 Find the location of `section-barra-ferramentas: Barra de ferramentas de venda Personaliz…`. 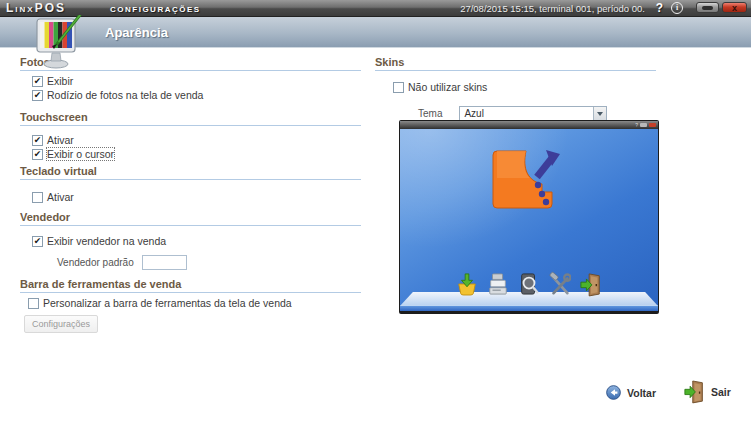

section-barra-ferramentas: Barra de ferramentas de venda Personaliz… is located at coordinates (190, 306).